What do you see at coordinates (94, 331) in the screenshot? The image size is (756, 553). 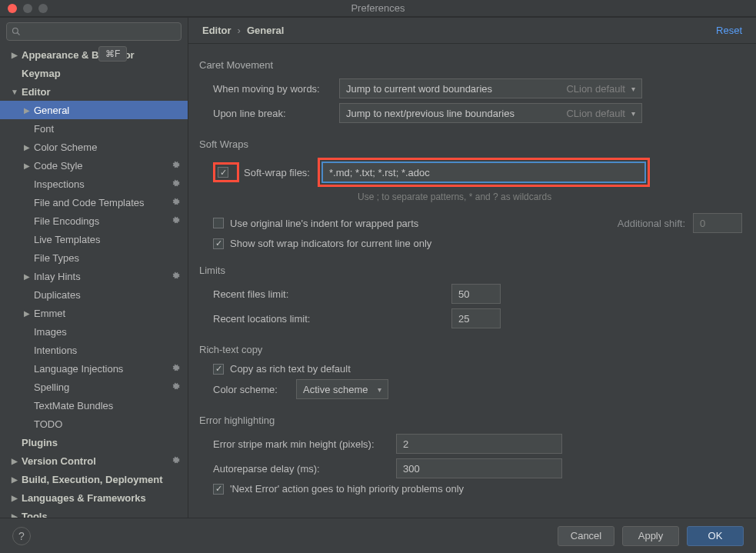 I see `sidebar-item: Images` at bounding box center [94, 331].